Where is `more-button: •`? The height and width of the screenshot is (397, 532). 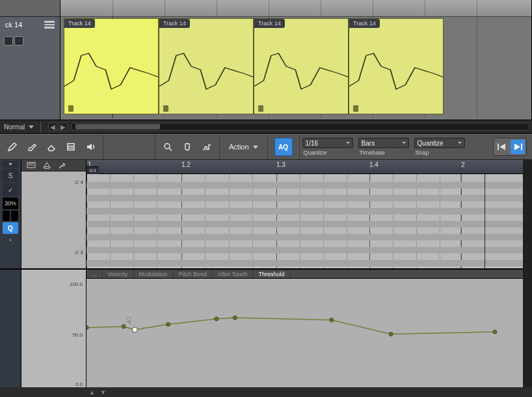 more-button: • is located at coordinates (10, 240).